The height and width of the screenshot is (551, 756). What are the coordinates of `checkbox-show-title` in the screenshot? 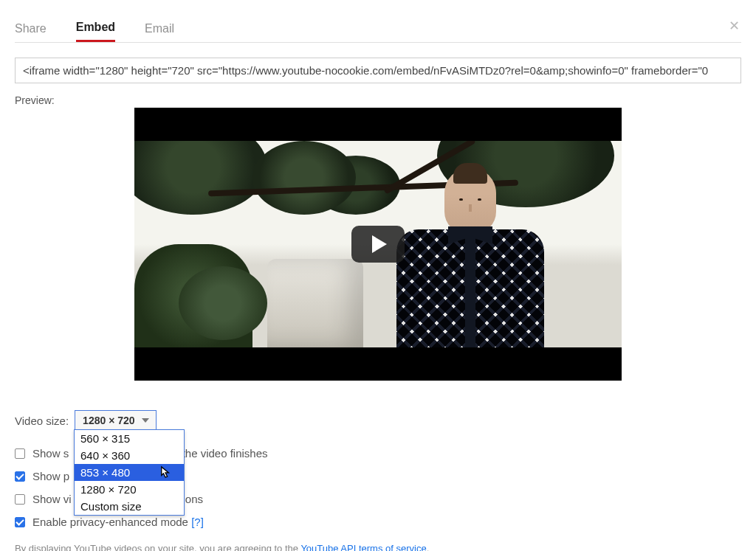 It's located at (20, 499).